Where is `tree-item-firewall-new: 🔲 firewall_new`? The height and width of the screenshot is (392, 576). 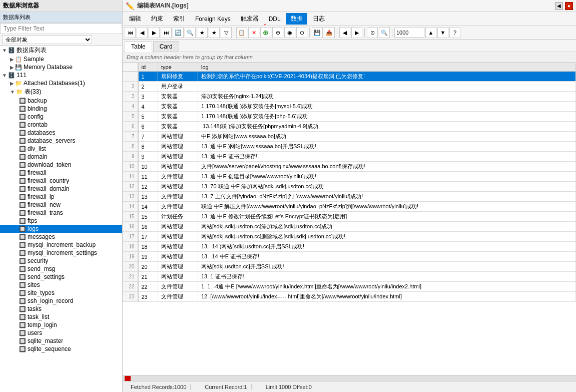
tree-item-firewall-new: 🔲 firewall_new is located at coordinates (61, 205).